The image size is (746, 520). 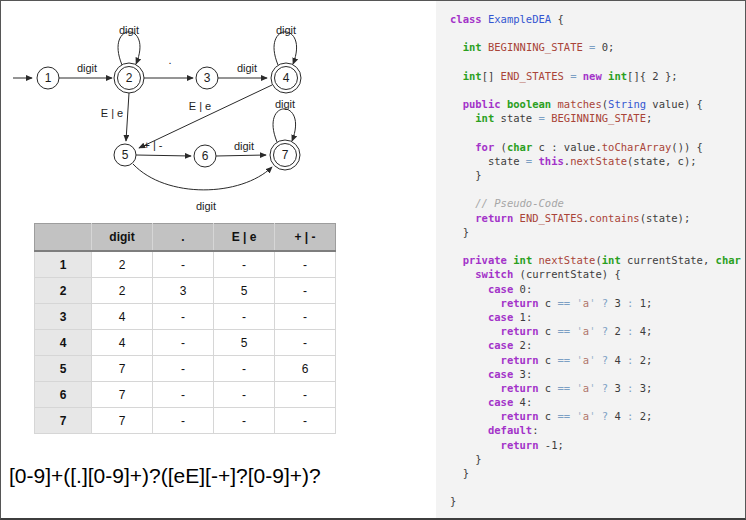 What do you see at coordinates (306, 369) in the screenshot?
I see `table-cell: 6` at bounding box center [306, 369].